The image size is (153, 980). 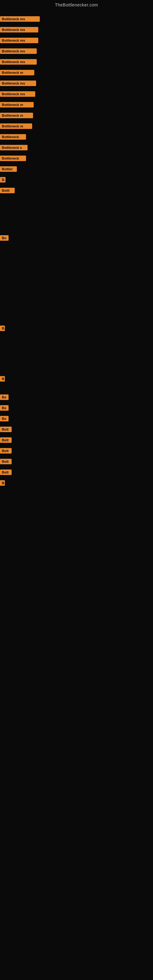 What do you see at coordinates (2, 379) in the screenshot?
I see `bottleneck-button-20: B` at bounding box center [2, 379].